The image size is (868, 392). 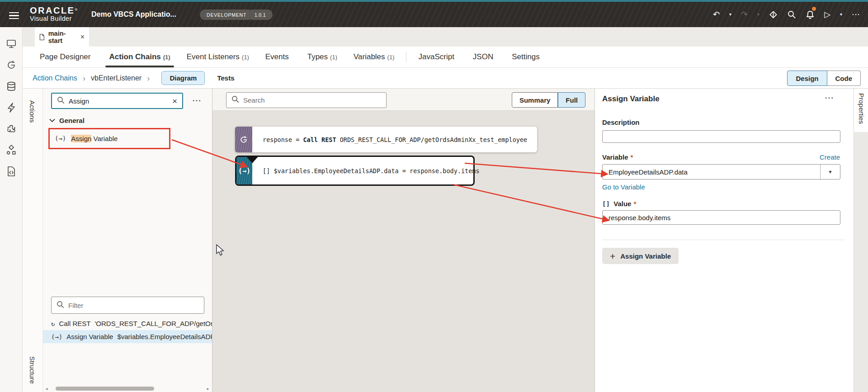 I want to click on structure-panel-tab: Structure, so click(x=33, y=370).